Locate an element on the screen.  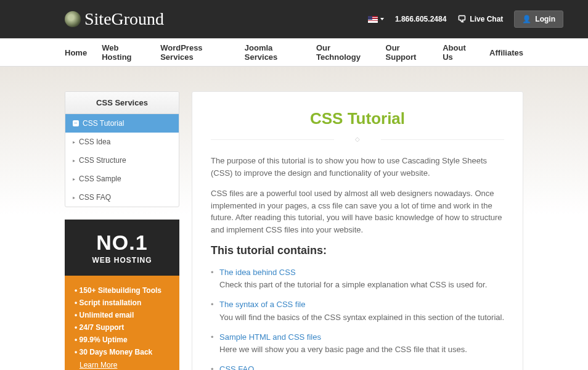
promo-feature: Unlimited email is located at coordinates (122, 315).